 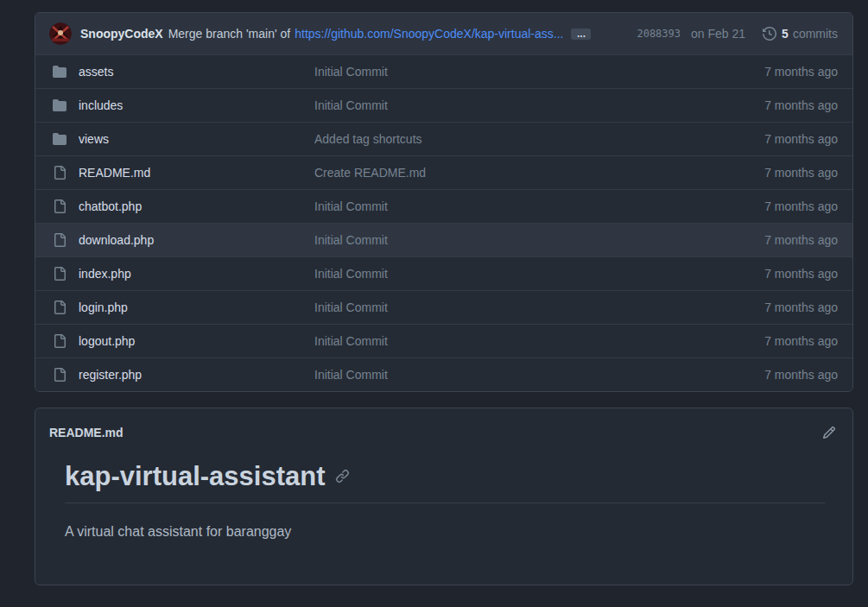 I want to click on file-link: assets, so click(x=96, y=72).